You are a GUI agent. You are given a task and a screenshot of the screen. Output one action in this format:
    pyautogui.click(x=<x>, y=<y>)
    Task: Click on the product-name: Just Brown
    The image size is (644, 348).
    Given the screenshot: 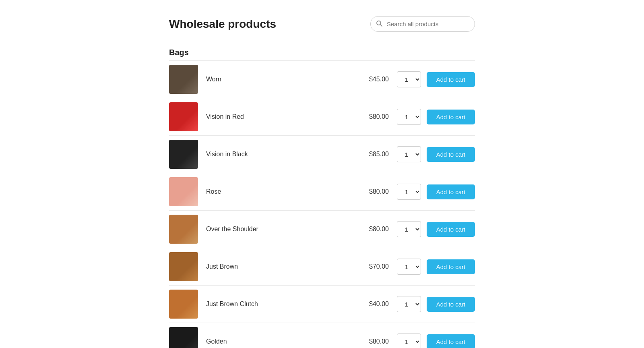 What is the action you would take?
    pyautogui.click(x=279, y=267)
    